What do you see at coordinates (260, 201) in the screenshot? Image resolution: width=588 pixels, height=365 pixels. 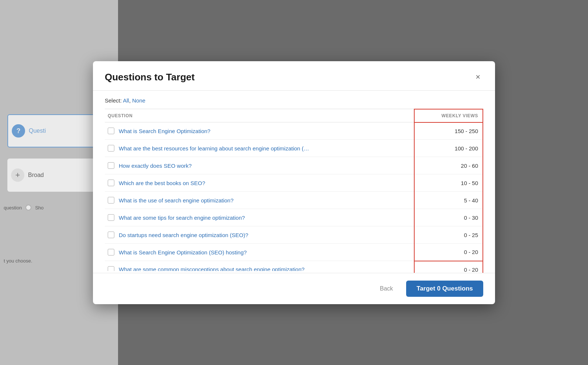 I see `question-cell-td: What is the use of search engine optimiz…` at bounding box center [260, 201].